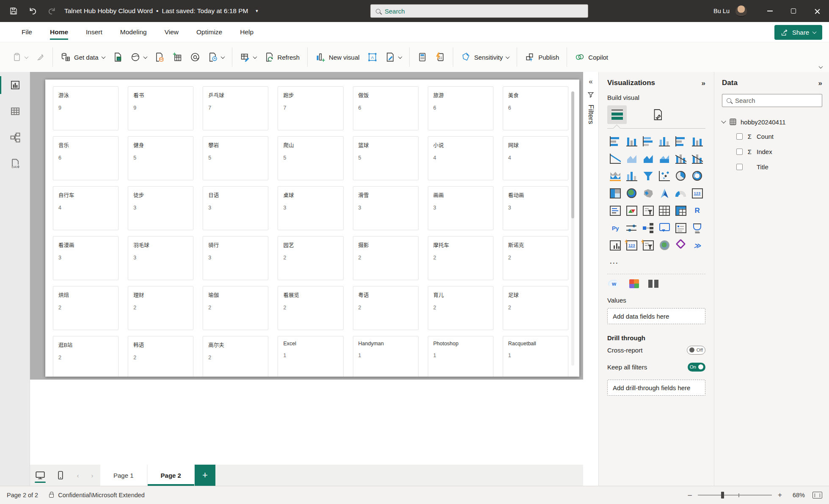 The width and height of the screenshot is (829, 504). I want to click on hobby-card: 高尔夫 2, so click(235, 356).